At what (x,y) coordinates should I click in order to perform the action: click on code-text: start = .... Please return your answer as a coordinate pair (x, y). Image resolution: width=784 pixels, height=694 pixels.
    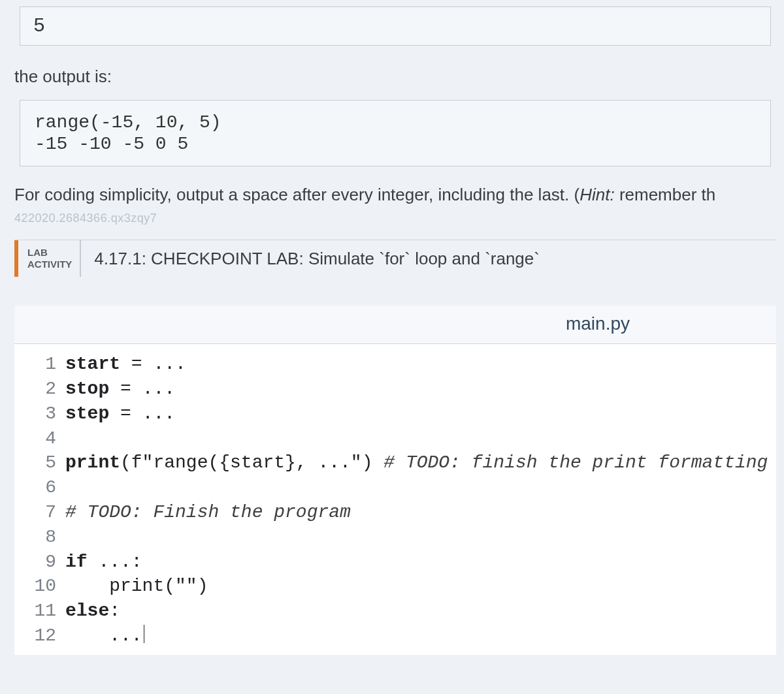
    Looking at the image, I should click on (421, 364).